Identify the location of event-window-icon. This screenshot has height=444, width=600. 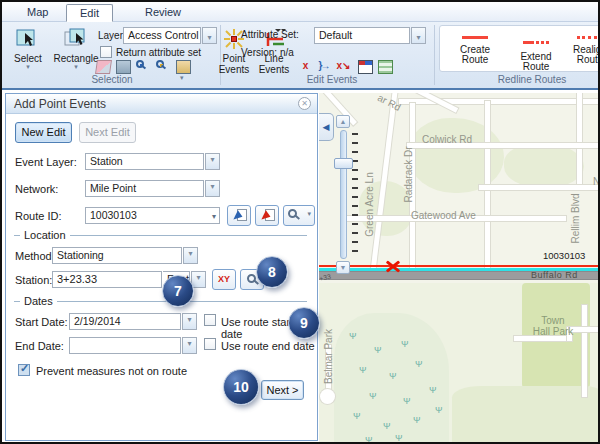
(366, 67).